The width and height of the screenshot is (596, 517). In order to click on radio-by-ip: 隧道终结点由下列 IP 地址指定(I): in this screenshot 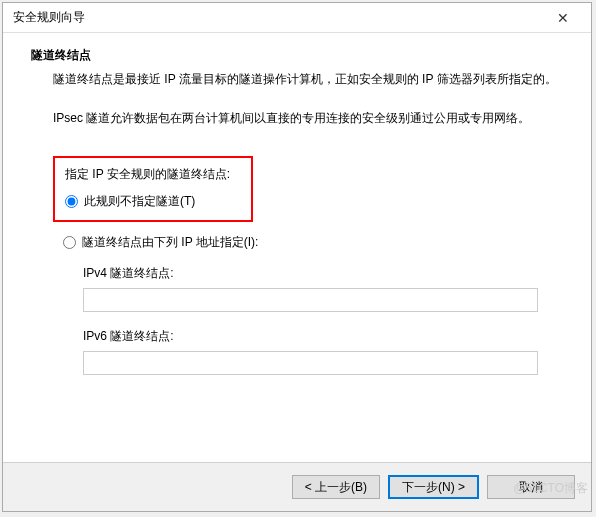, I will do `click(313, 242)`.